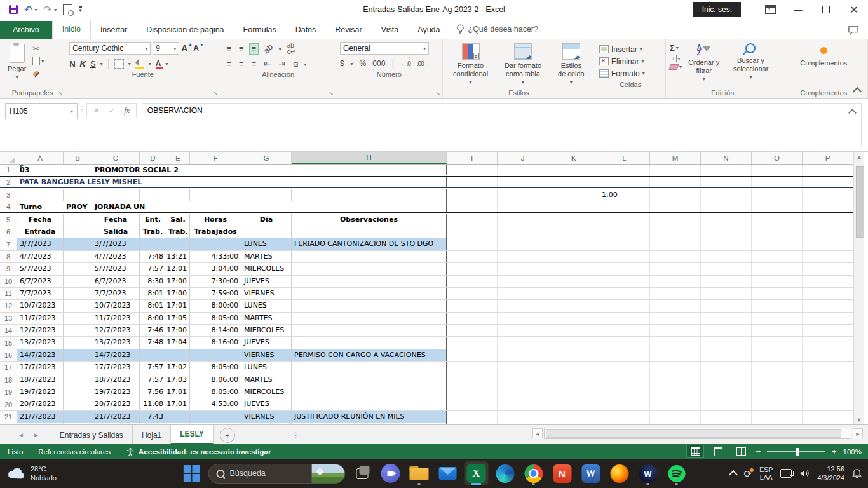 This screenshot has height=488, width=868. I want to click on format-cells-button: Formato▾, so click(630, 74).